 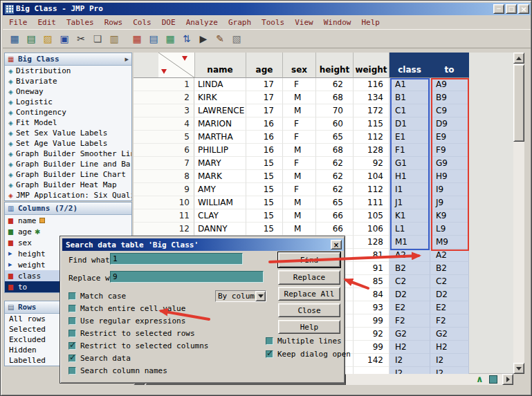 I want to click on cell-class: E2, so click(x=410, y=308).